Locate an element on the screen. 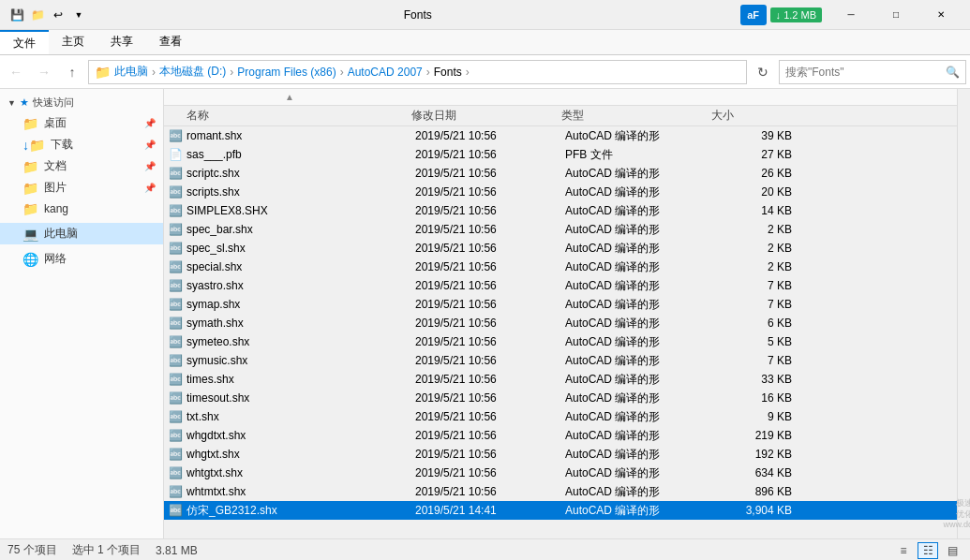 This screenshot has width=970, height=560. tab-home: 主页 is located at coordinates (73, 42).